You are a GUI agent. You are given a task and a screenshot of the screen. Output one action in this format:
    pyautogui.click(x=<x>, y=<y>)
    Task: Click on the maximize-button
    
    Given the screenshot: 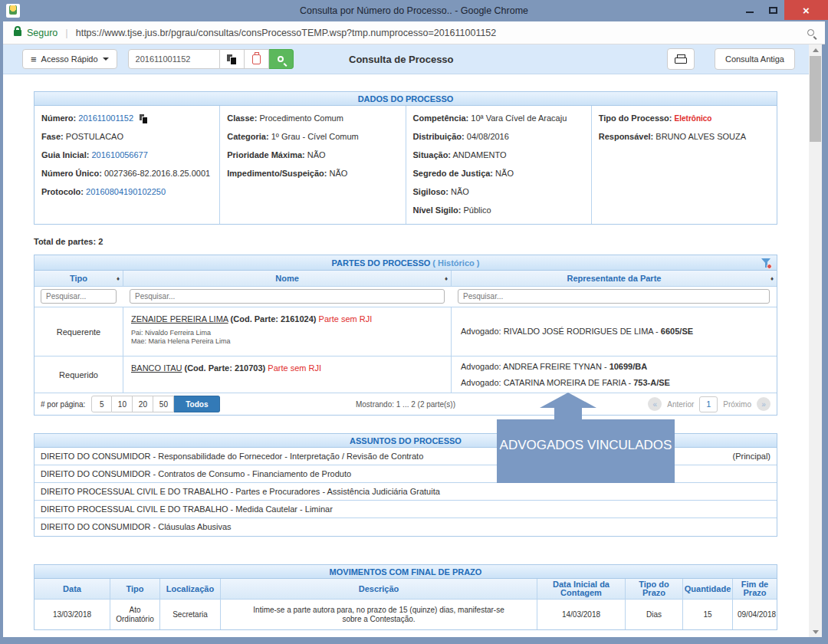 What is the action you would take?
    pyautogui.click(x=773, y=10)
    